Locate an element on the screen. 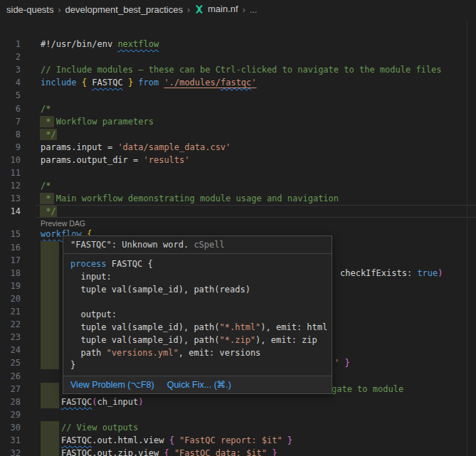  code-token is located at coordinates (51, 452).